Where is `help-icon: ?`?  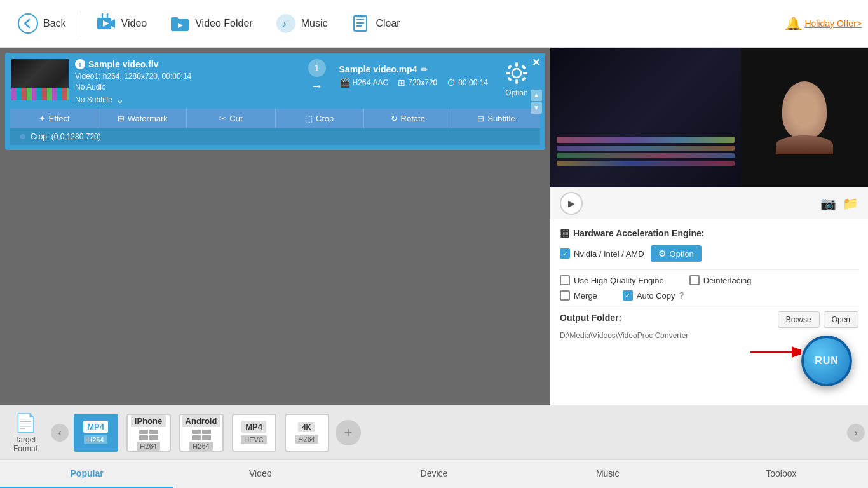 help-icon: ? is located at coordinates (682, 295).